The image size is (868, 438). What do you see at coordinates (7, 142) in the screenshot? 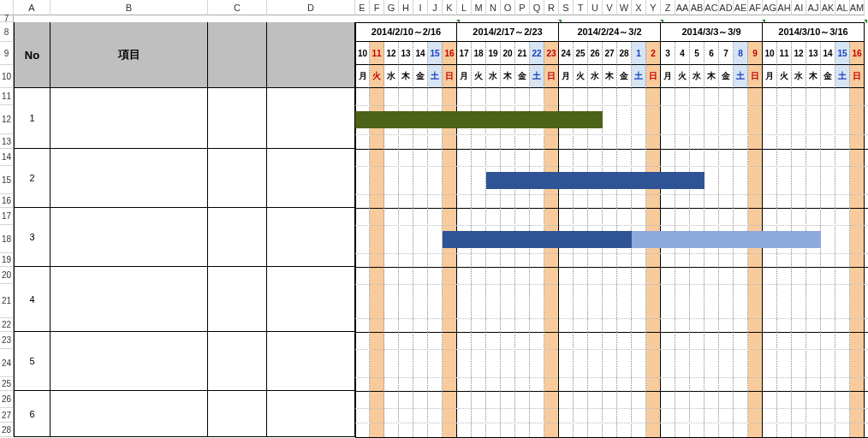
I see `row-header: 13` at bounding box center [7, 142].